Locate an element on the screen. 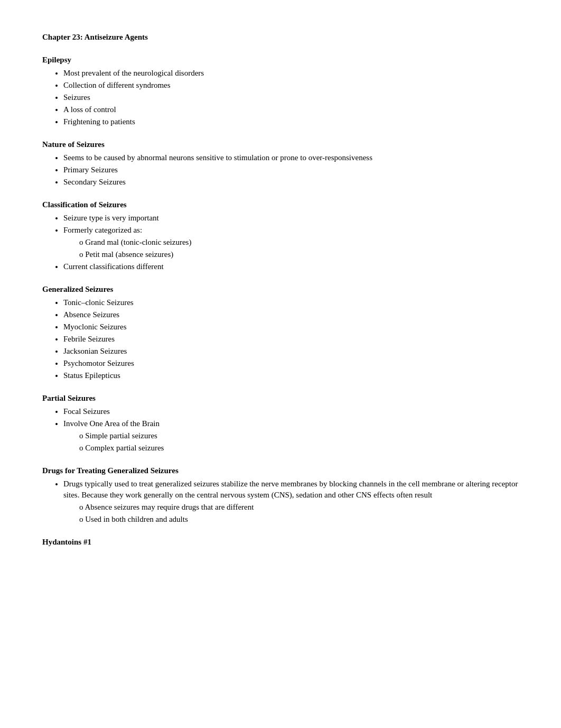 This screenshot has height=728, width=561. section-heading-drugs-generalized: Drugs for Treating Generalized Seizures is located at coordinates (280, 471).